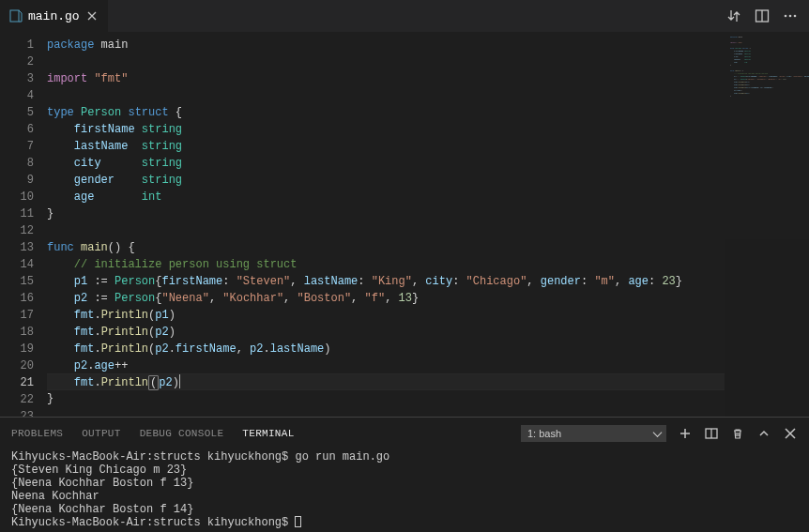 The width and height of the screenshot is (809, 532). What do you see at coordinates (17, 214) in the screenshot?
I see `line-number: 11` at bounding box center [17, 214].